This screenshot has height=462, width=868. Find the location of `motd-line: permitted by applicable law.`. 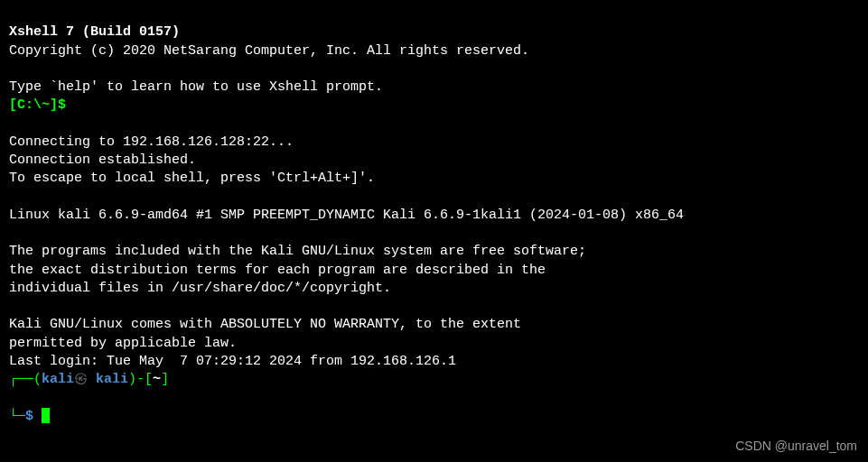

motd-line: permitted by applicable law. is located at coordinates (123, 343).